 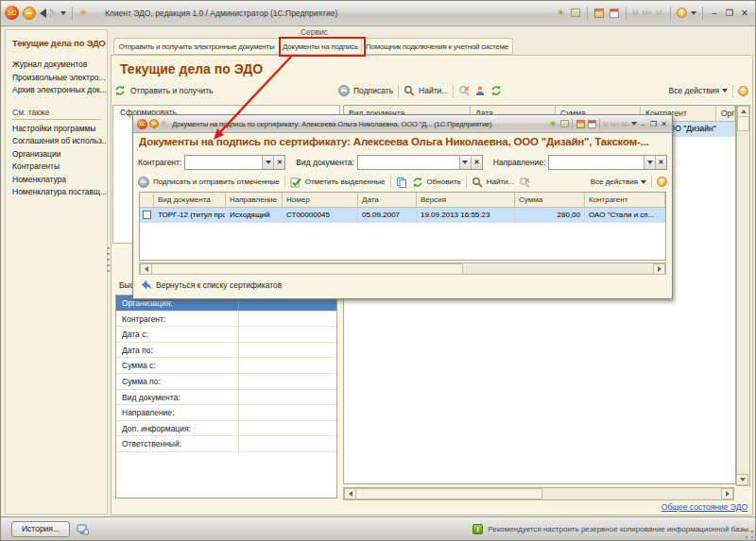 I want to click on dialog-favorites-star-icon: ★, so click(x=164, y=124).